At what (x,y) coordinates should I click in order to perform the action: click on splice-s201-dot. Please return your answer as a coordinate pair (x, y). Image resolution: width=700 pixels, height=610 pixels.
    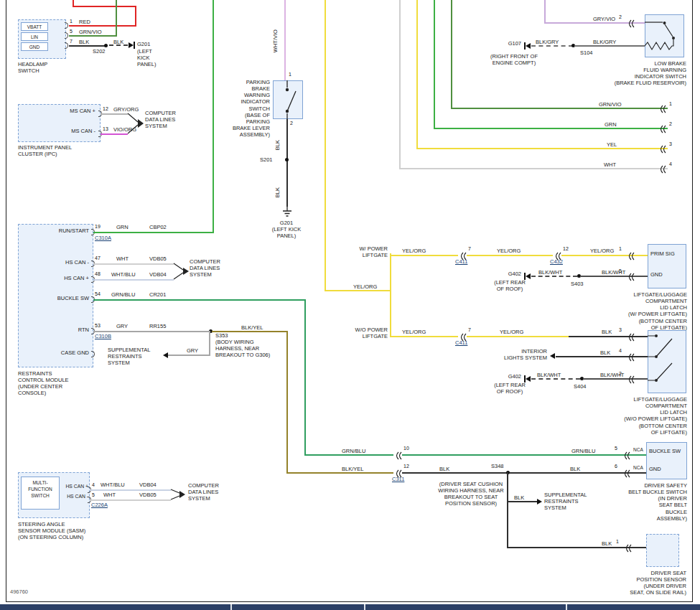
    Looking at the image, I should click on (287, 159).